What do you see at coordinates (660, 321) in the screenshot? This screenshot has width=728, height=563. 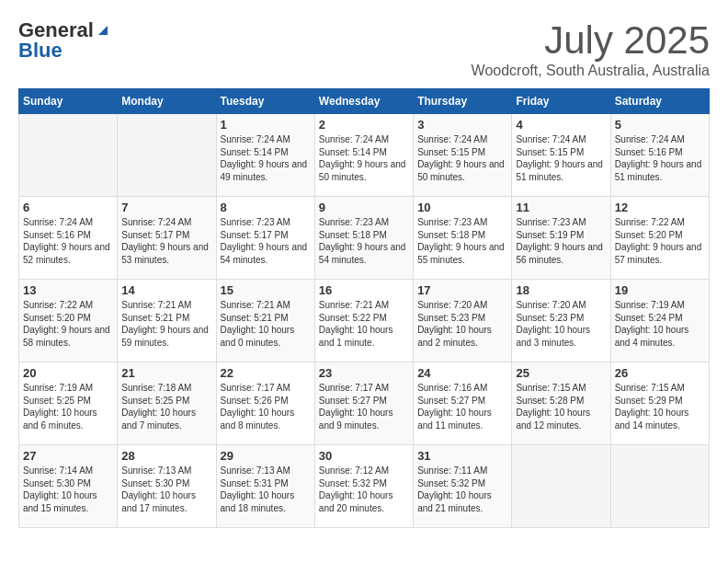 I see `calendar-cell: 19Sunrise: 7:19 AM Sunset: 5:24 PM Dayli…` at bounding box center [660, 321].